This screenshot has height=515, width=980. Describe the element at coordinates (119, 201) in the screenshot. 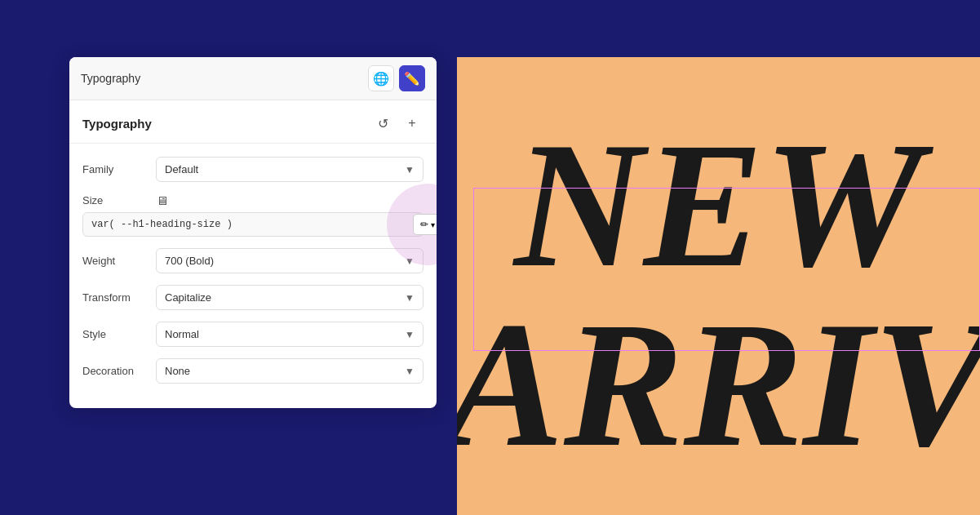

I see `size-label: Size` at that location.